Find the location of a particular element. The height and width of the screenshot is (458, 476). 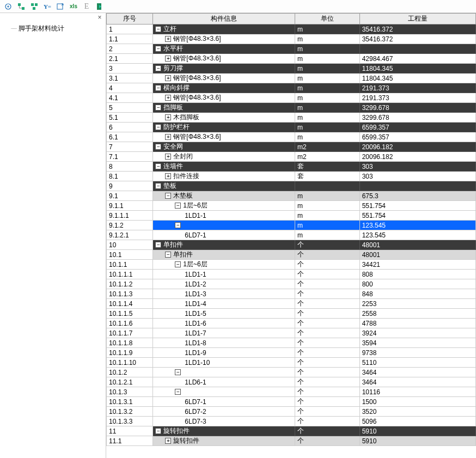

cell-info: +扣件连接 is located at coordinates (224, 176).